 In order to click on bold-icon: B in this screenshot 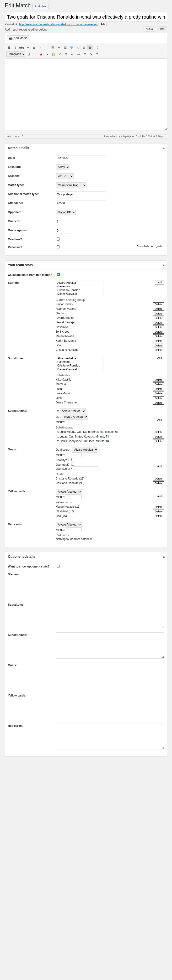, I will do `click(9, 47)`.